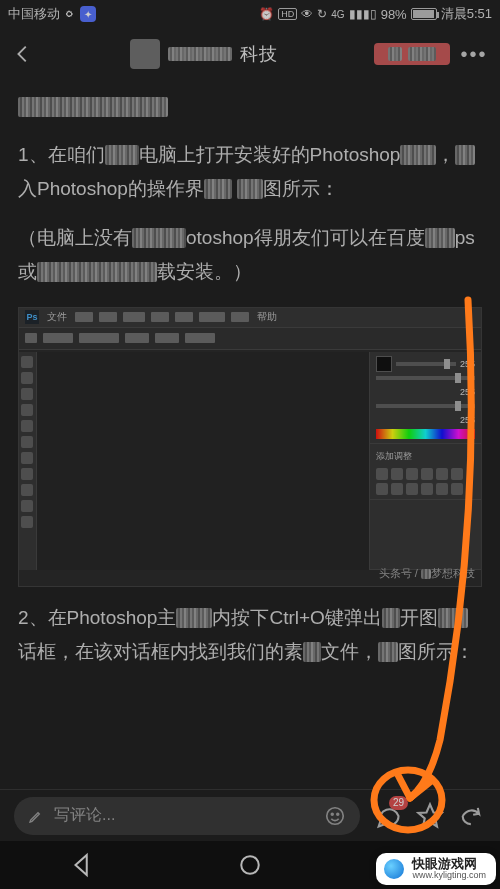  I want to click on article-paragraph: 2、在Photoshop主内按下Ctrl+O键弹出开图话框，在该对话框内找到我们…, so click(250, 635).